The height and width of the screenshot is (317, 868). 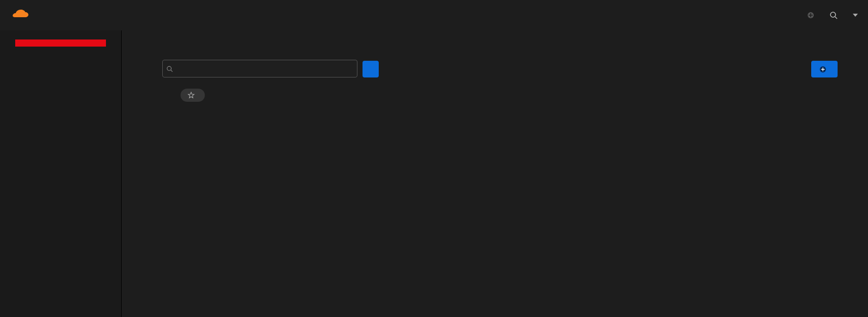 I want to click on brand-logo, so click(x=20, y=15).